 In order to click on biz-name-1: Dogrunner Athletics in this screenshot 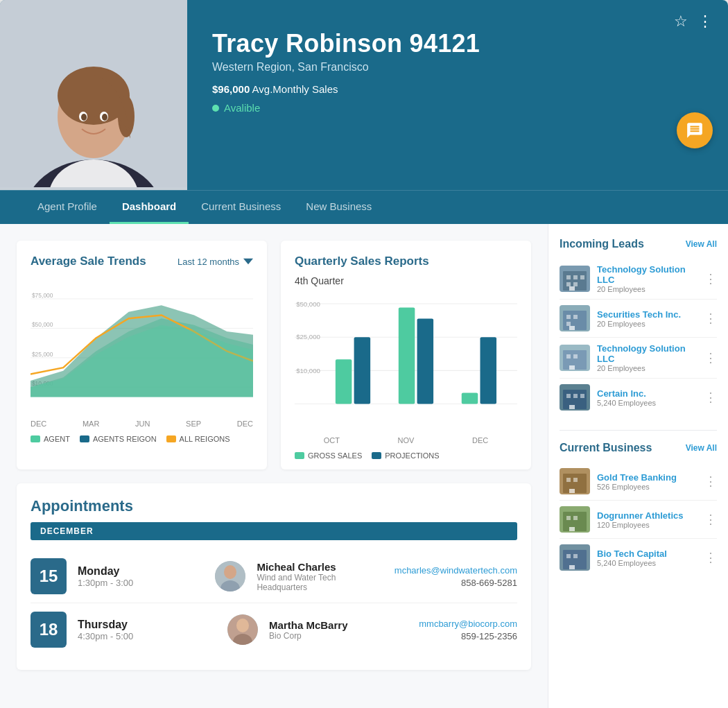, I will do `click(640, 516)`.